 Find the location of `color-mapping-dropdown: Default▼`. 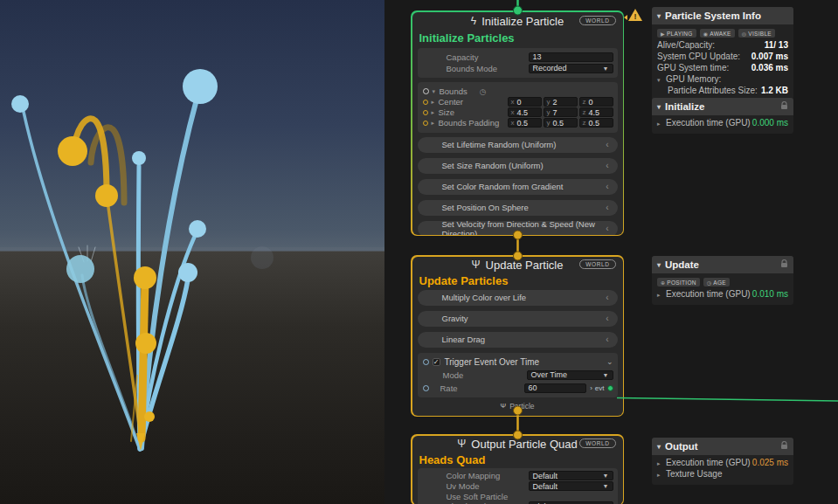

color-mapping-dropdown: Default▼ is located at coordinates (571, 475).